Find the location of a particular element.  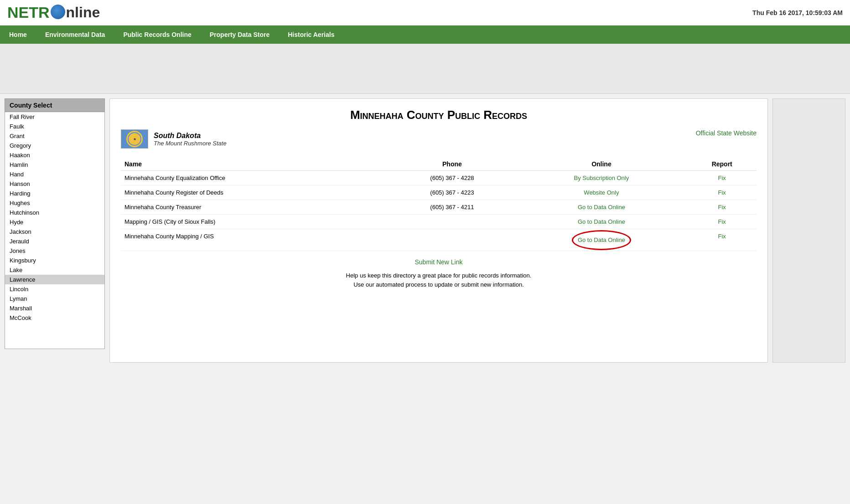

county-item: Jerauld is located at coordinates (55, 242).